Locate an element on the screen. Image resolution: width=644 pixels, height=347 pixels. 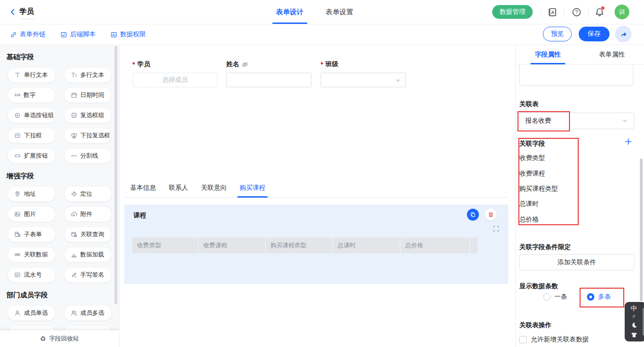
related-field-fee-course: 收费课程 is located at coordinates (532, 174).